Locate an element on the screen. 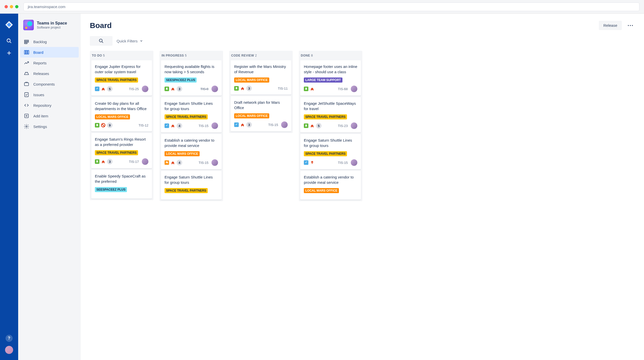 The width and height of the screenshot is (644, 360). issue-card: Enable Speedy SpaceCraft as the preferre… is located at coordinates (122, 184).